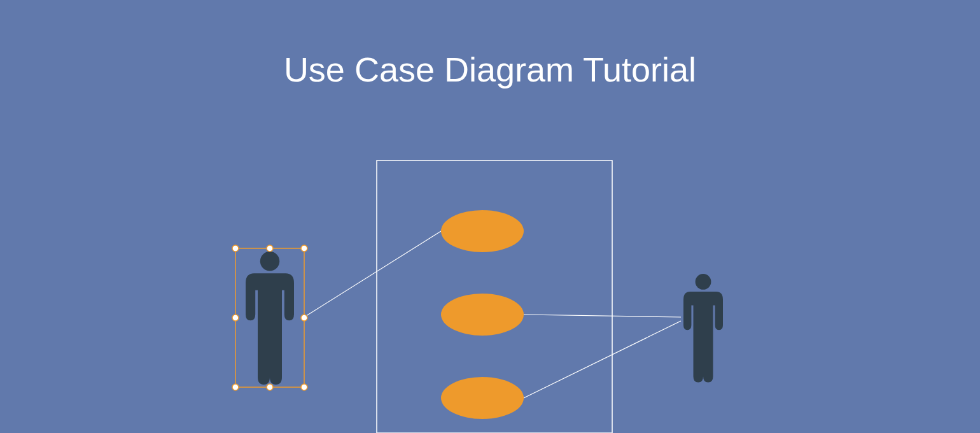 Image resolution: width=980 pixels, height=433 pixels. Describe the element at coordinates (270, 248) in the screenshot. I see `selection-handle-n` at that location.